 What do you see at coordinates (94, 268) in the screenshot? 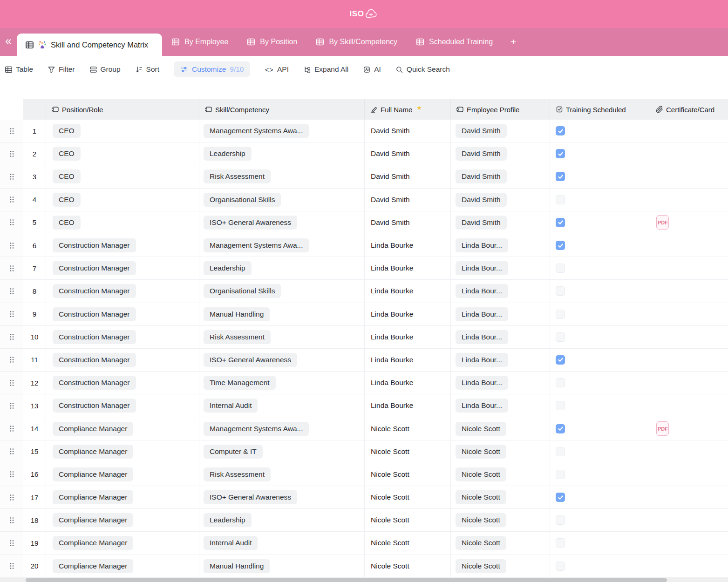
I see `position-pill: Construction Manager` at bounding box center [94, 268].